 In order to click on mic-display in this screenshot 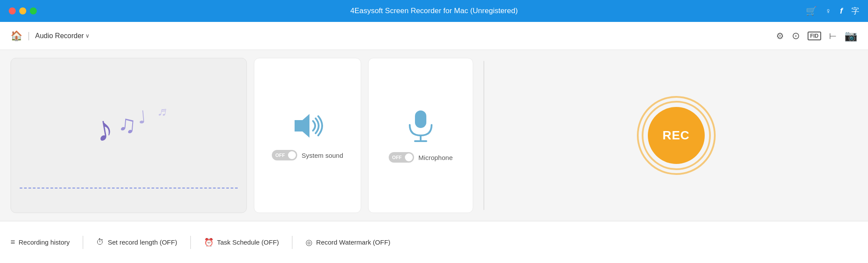, I will do `click(421, 126)`.